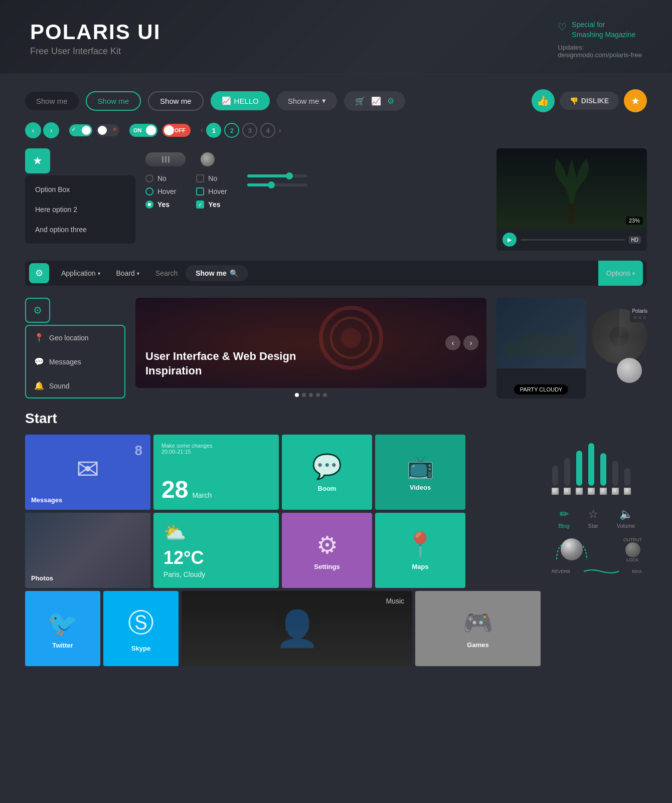  I want to click on progress-bar, so click(573, 240).